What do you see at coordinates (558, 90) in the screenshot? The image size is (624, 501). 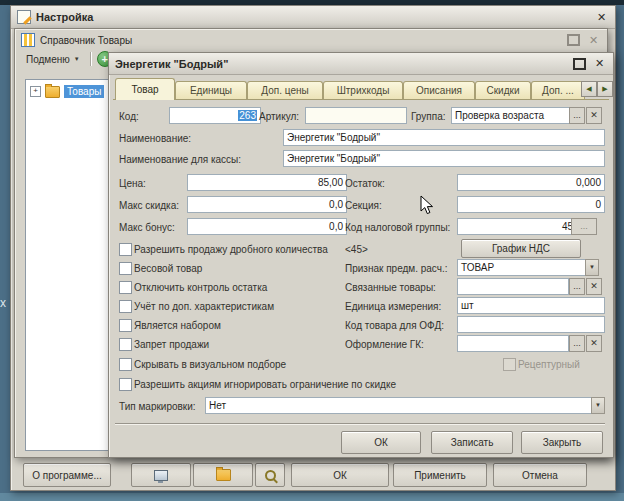 I see `tab-more: Доп. ...` at bounding box center [558, 90].